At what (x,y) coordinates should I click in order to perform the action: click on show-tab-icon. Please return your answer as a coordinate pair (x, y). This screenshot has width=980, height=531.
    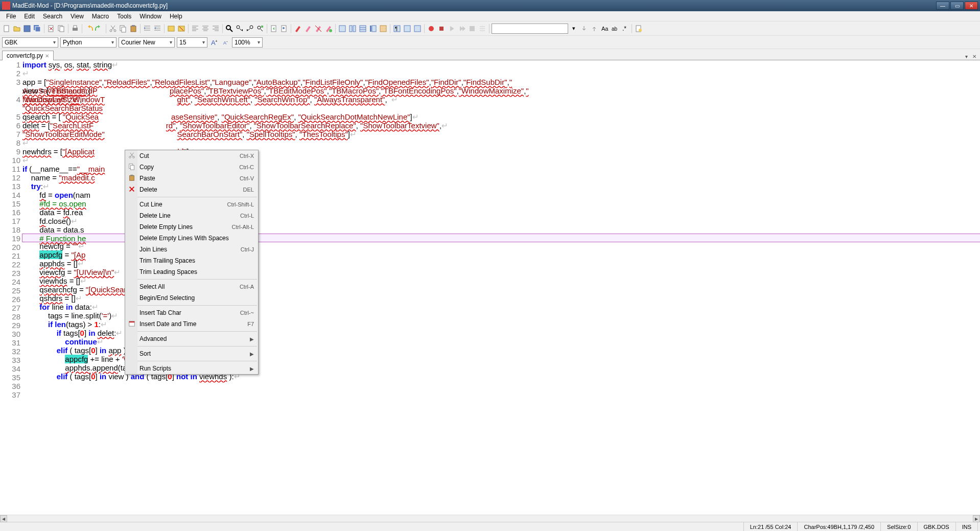
    Looking at the image, I should click on (417, 29).